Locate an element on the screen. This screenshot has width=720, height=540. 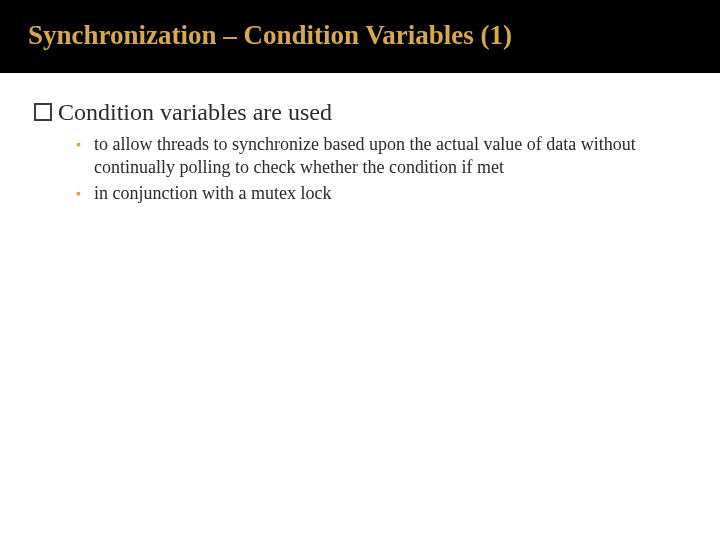
slide-title: Synchronization – Condition Variables (1… is located at coordinates (360, 36).